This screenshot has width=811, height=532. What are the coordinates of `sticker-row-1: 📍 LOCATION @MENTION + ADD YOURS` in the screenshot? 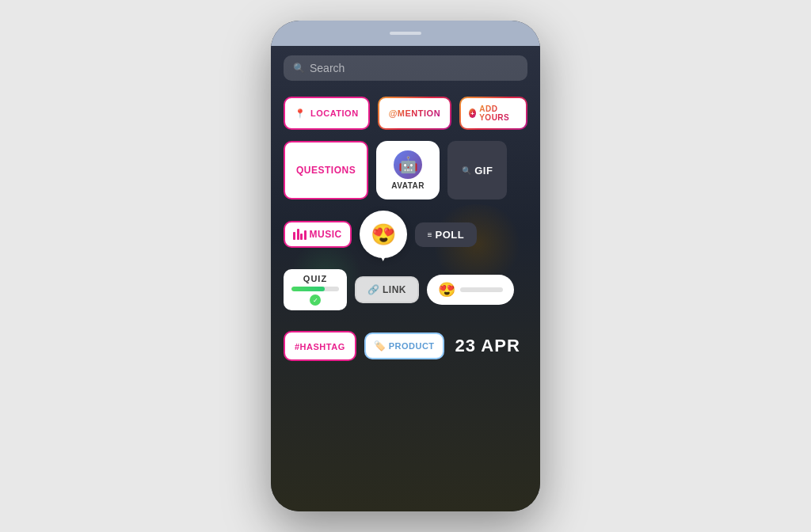 It's located at (406, 113).